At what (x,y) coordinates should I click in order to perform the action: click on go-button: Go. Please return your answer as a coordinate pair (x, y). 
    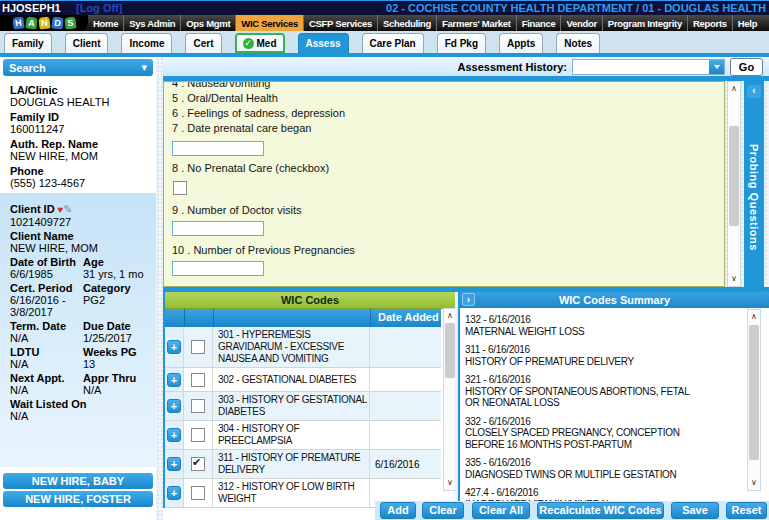
    Looking at the image, I should click on (746, 67).